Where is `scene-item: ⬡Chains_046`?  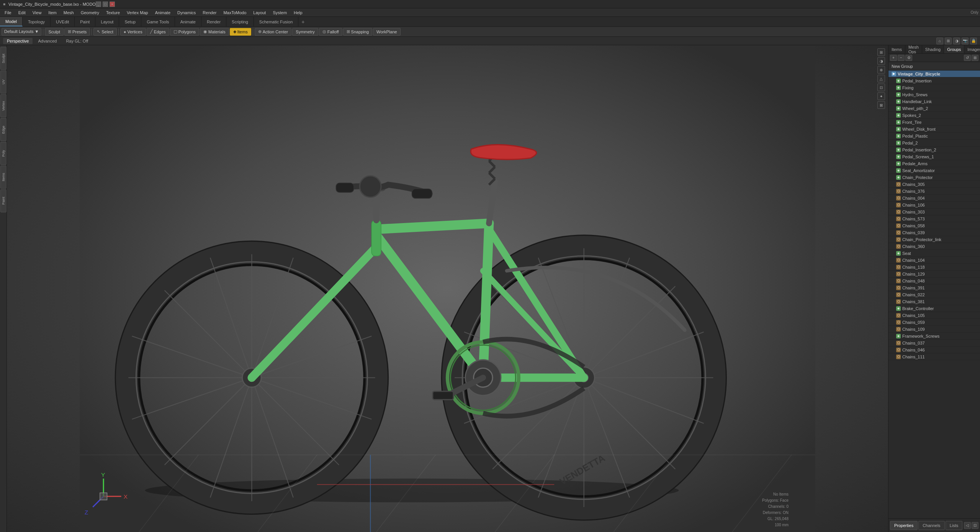
scene-item: ⬡Chains_046 is located at coordinates (934, 350).